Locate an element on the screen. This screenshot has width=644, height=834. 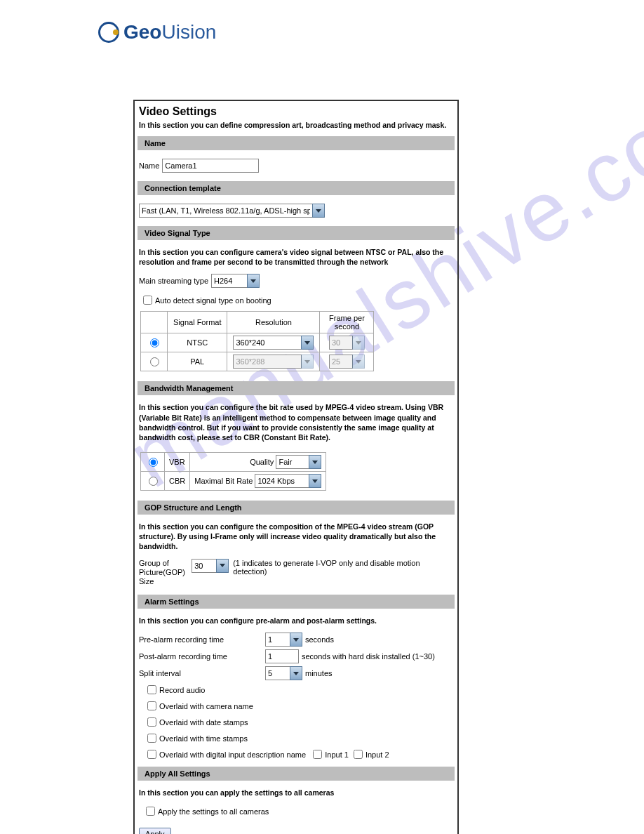
post-alarm-input is located at coordinates (282, 656).